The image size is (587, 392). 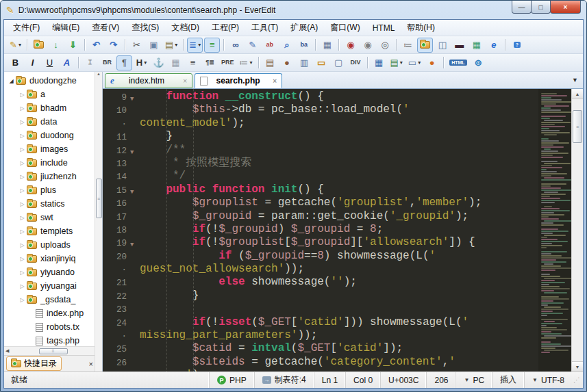 I want to click on code-line: 11 }, so click(x=321, y=137).